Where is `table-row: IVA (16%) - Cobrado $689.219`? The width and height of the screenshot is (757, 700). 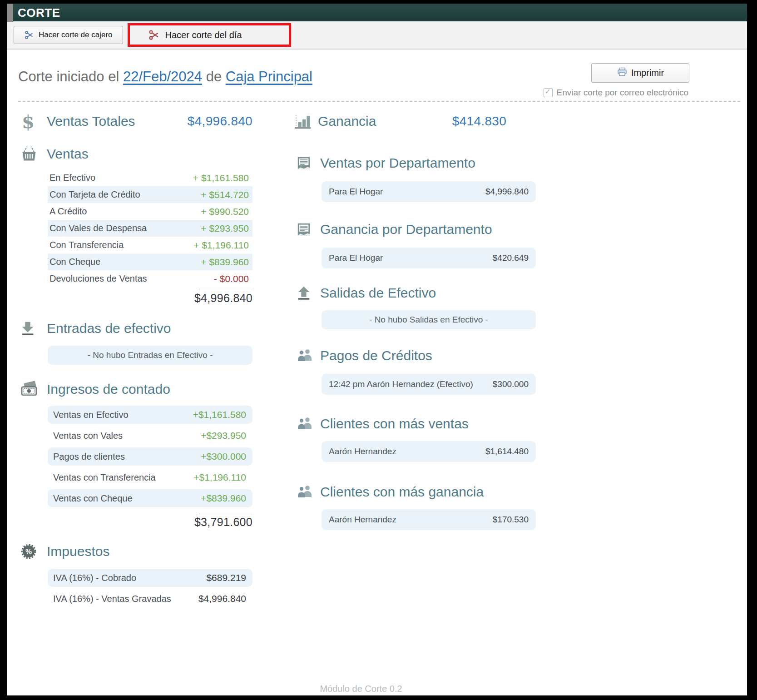 table-row: IVA (16%) - Cobrado $689.219 is located at coordinates (150, 578).